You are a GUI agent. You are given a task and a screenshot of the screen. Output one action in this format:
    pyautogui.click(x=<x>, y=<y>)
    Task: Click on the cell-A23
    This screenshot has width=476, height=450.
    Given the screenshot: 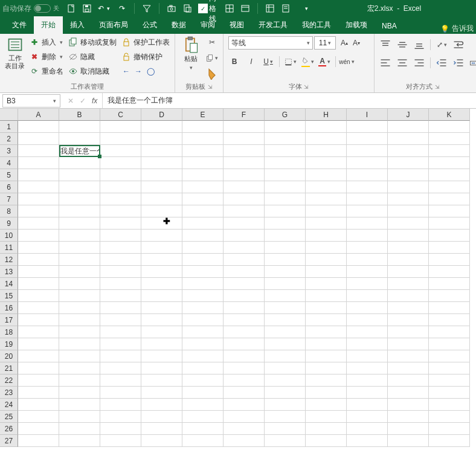 What is the action you would take?
    pyautogui.click(x=39, y=393)
    